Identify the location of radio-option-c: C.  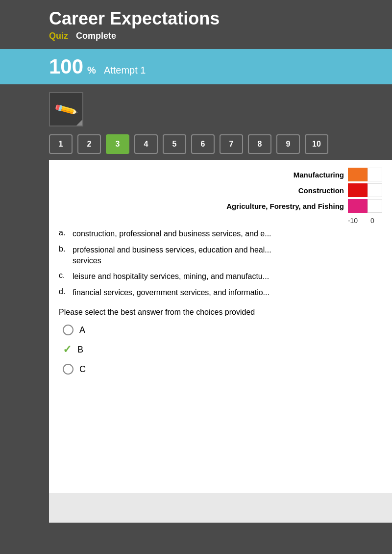
(222, 369).